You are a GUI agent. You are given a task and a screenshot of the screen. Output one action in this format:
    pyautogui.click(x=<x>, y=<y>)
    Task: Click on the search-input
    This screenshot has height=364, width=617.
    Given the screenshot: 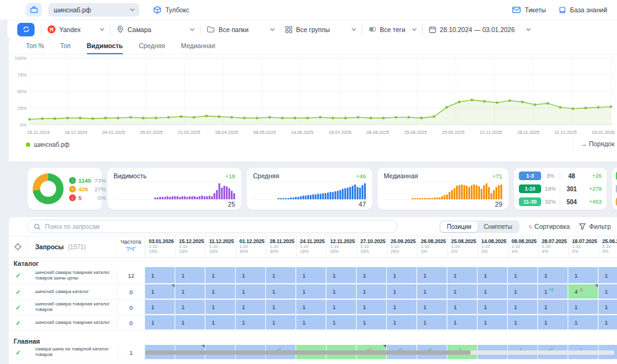 What is the action you would take?
    pyautogui.click(x=218, y=227)
    